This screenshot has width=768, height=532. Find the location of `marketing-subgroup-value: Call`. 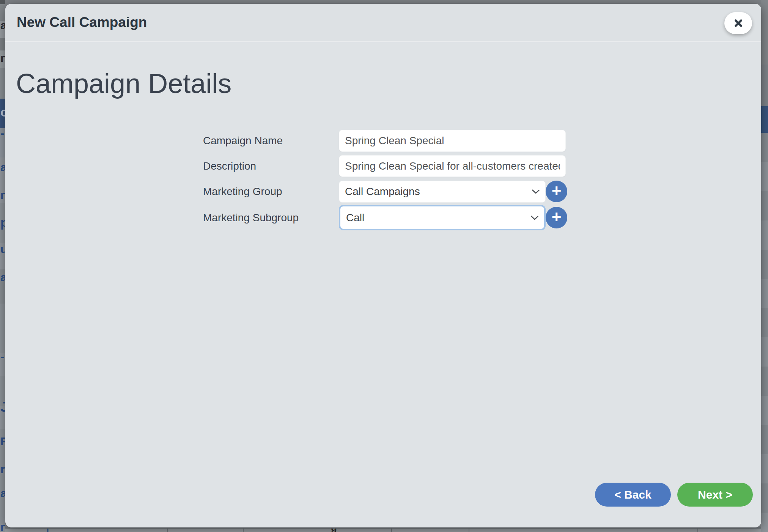

marketing-subgroup-value: Call is located at coordinates (355, 218).